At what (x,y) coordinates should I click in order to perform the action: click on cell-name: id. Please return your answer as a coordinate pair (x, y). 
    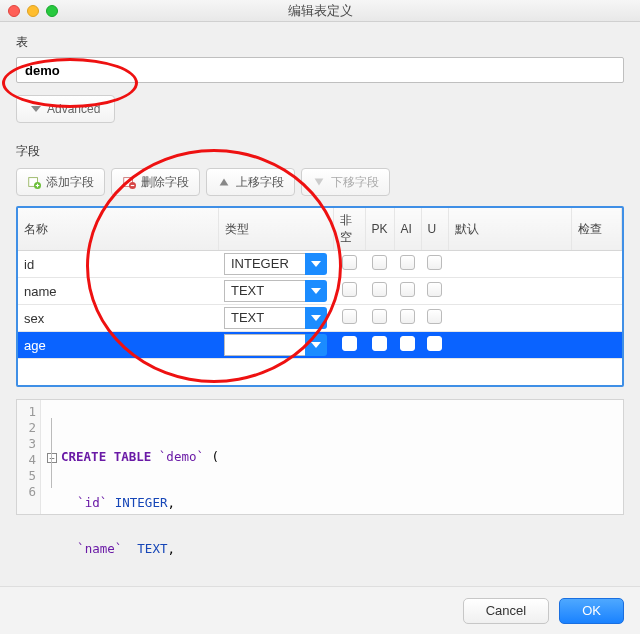
    Looking at the image, I should click on (118, 264).